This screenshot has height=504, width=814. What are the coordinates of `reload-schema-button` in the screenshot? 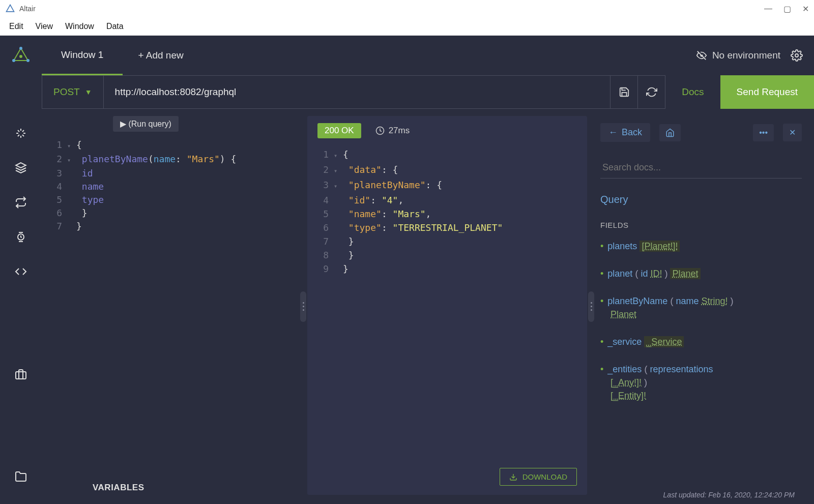 It's located at (652, 92).